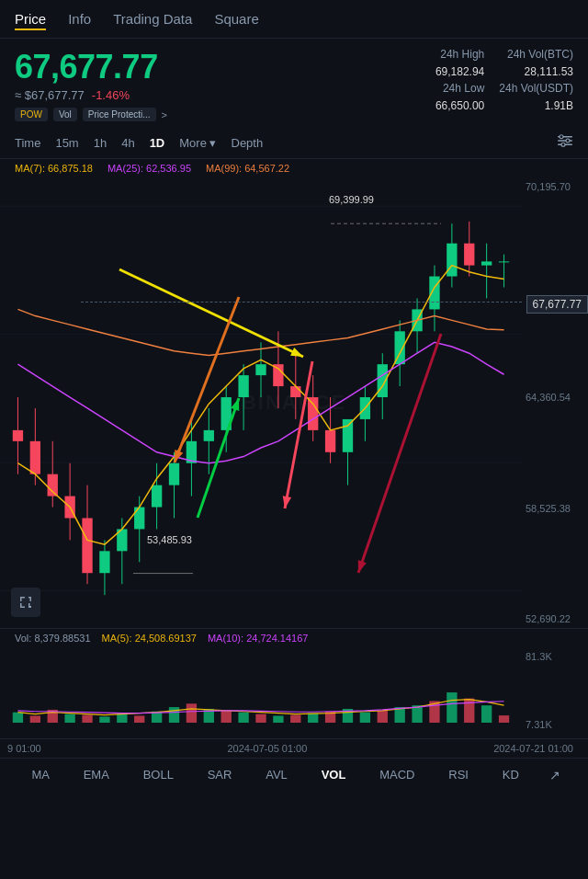  Describe the element at coordinates (533, 748) in the screenshot. I see `time-3: 2024-07-21 01:00` at that location.